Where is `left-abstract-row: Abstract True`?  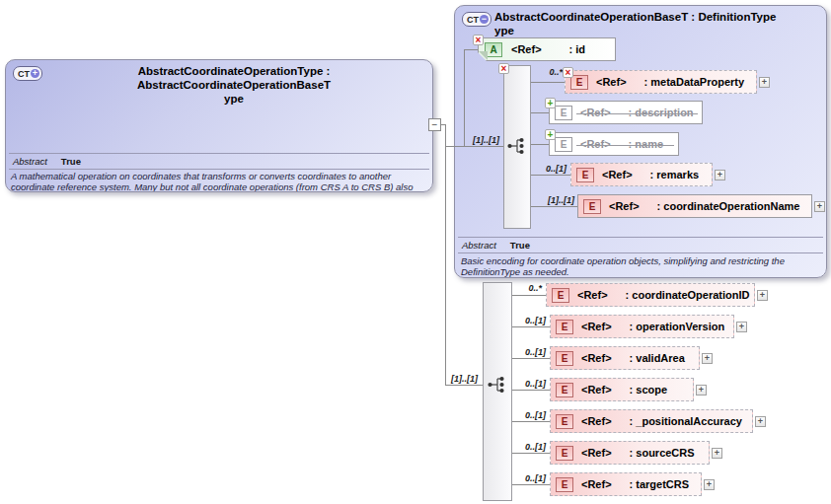 left-abstract-row: Abstract True is located at coordinates (219, 162).